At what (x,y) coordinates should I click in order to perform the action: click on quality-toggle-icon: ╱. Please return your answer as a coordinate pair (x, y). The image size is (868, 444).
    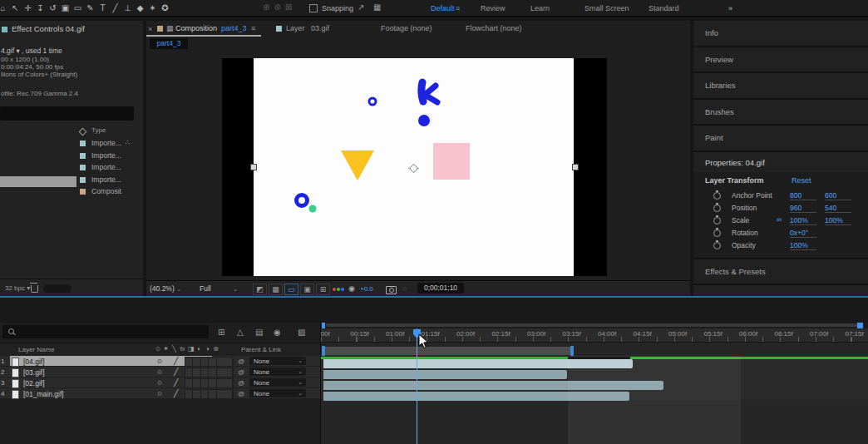
    Looking at the image, I should click on (176, 393).